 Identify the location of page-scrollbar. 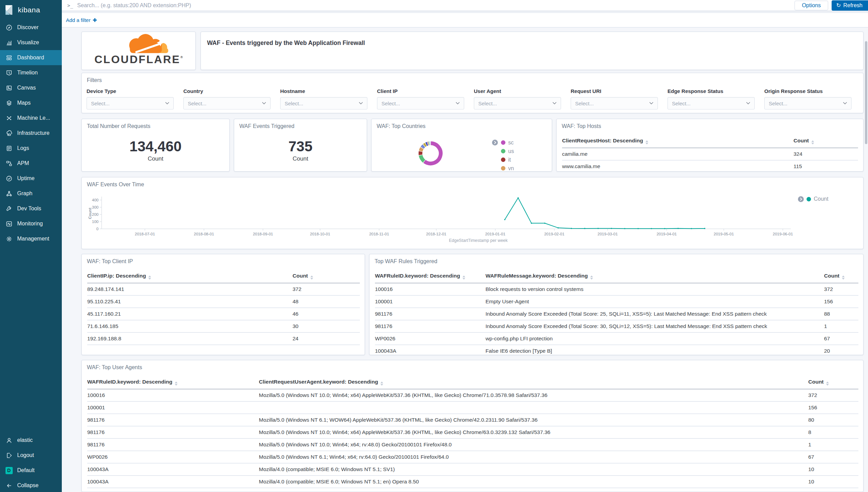
(866, 93).